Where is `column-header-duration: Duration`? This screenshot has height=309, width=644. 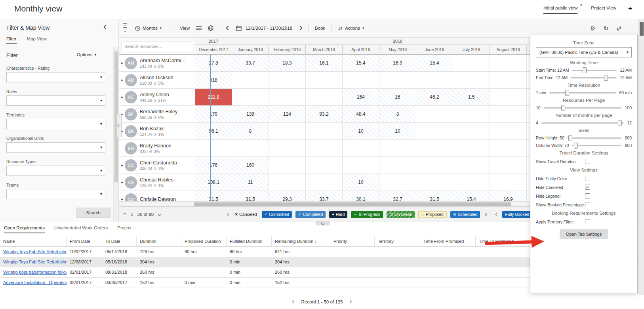
column-header-duration: Duration is located at coordinates (159, 241).